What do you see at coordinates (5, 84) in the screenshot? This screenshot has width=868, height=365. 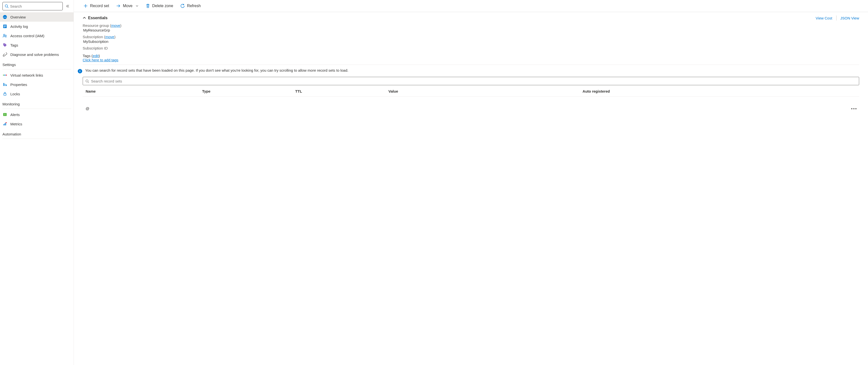 I see `properties-icon` at bounding box center [5, 84].